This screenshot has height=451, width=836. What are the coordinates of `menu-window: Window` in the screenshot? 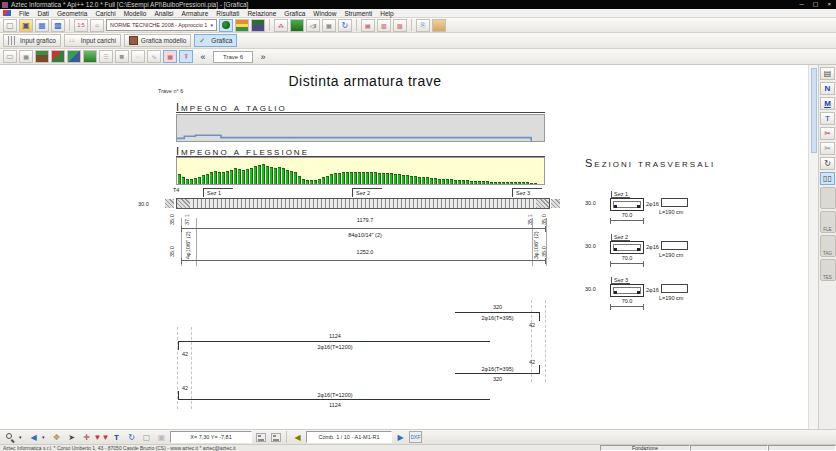 It's located at (324, 14).